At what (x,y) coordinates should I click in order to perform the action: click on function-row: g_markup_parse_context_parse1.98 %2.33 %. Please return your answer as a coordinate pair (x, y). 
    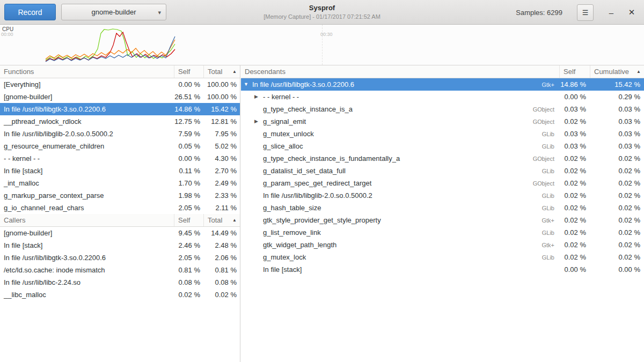
    Looking at the image, I should click on (120, 195).